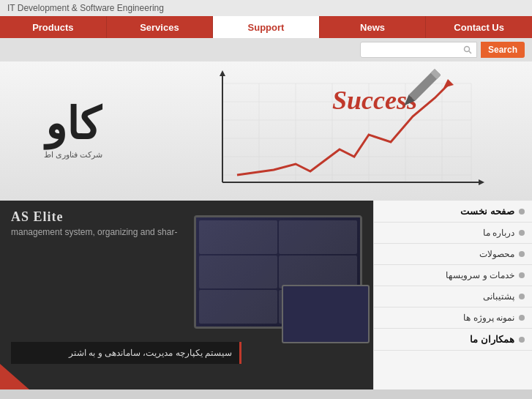 This screenshot has width=532, height=399. Describe the element at coordinates (126, 353) in the screenshot. I see `persian-promo: سیستم یکپارچه مدیریت، ساماندهی و به اشتر` at that location.